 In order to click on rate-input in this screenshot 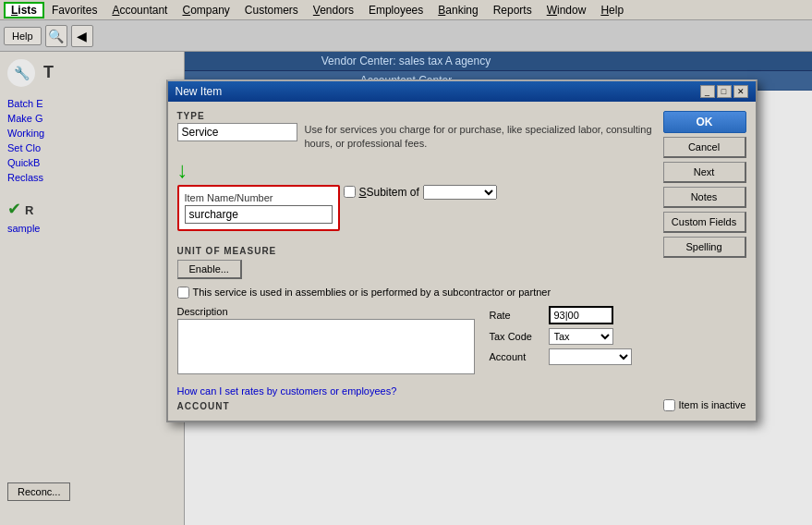, I will do `click(581, 315)`.